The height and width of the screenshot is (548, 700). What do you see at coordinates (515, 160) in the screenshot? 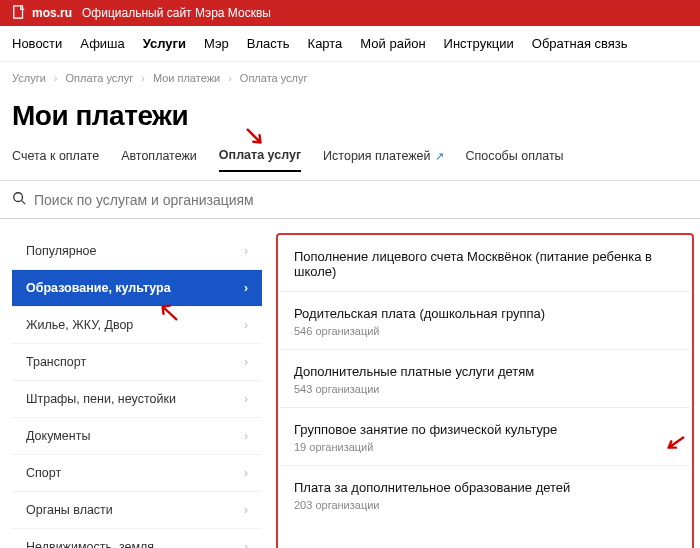
I see `tab: Способы оплаты` at bounding box center [515, 160].